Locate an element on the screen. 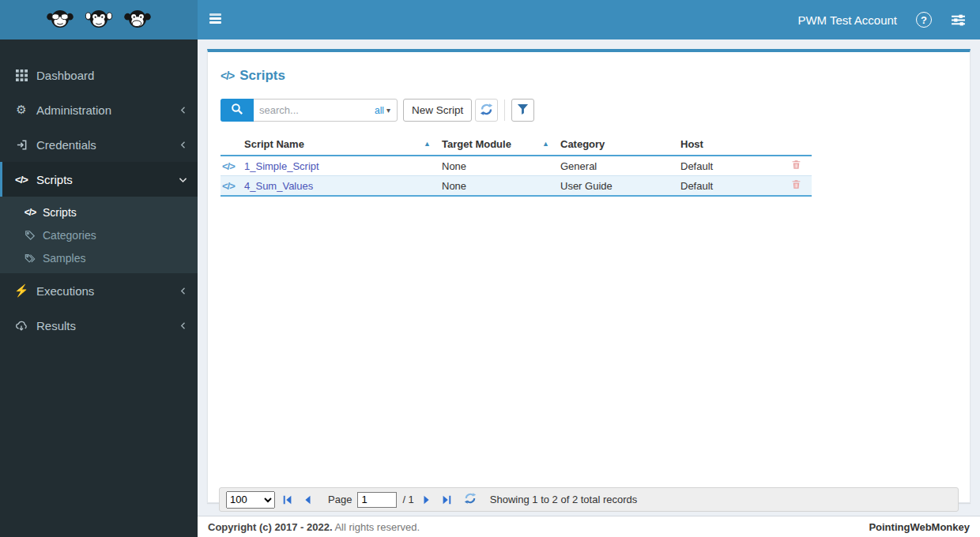 The height and width of the screenshot is (537, 980). sidebar-item-label: Dashboard is located at coordinates (65, 76).